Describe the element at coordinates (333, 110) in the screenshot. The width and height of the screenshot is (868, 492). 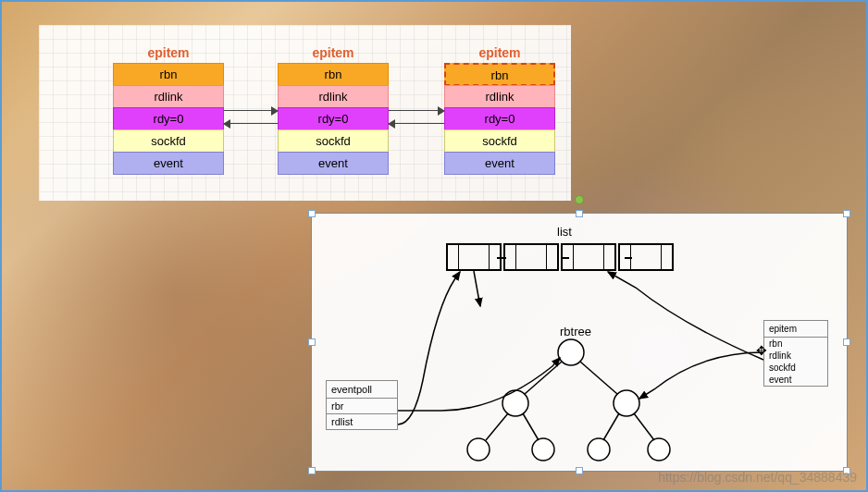
I see `epitem-struct-2: epitem rbn rdlink rdy=0 sockfd event` at that location.